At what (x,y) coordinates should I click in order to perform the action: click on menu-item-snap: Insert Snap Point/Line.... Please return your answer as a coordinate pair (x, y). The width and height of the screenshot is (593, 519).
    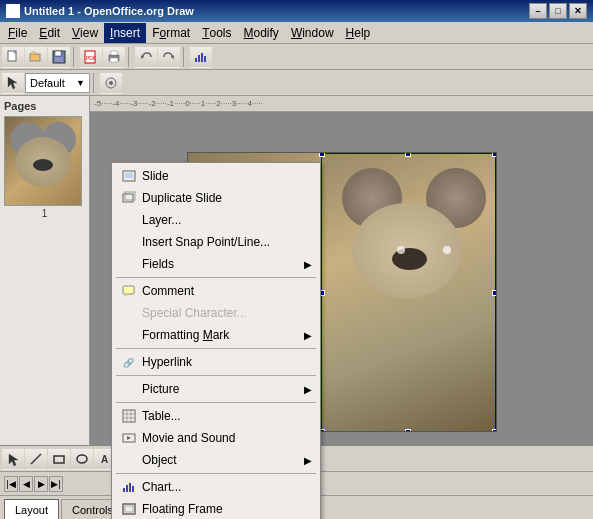
    Looking at the image, I should click on (216, 242).